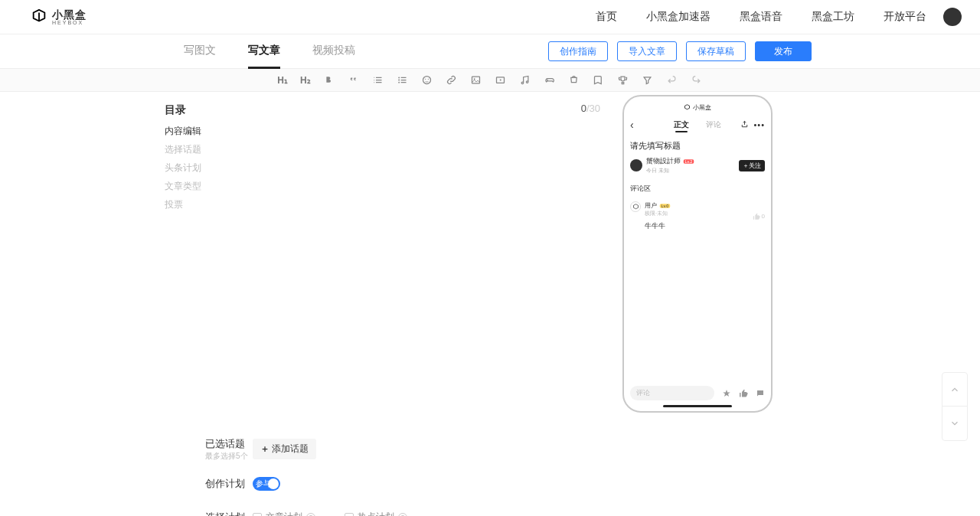 The width and height of the screenshot is (980, 516). I want to click on music-icon, so click(525, 80).